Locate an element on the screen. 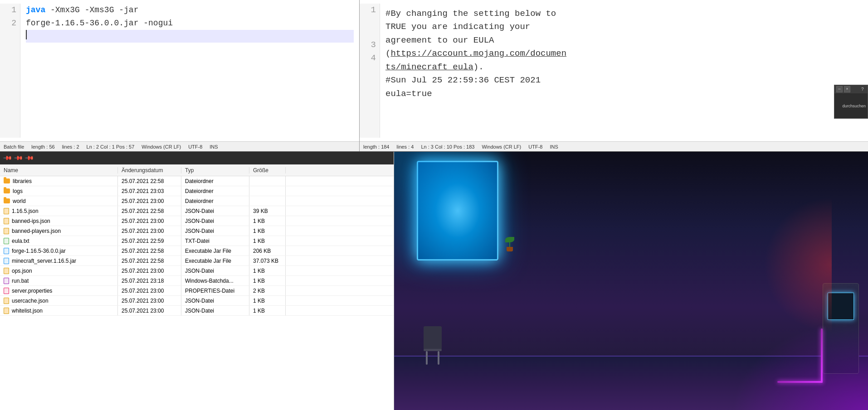 Image resolution: width=868 pixels, height=410 pixels. table-row: eula.txt25.07.2021 22:59TXT-Datei1 KB is located at coordinates (197, 241).